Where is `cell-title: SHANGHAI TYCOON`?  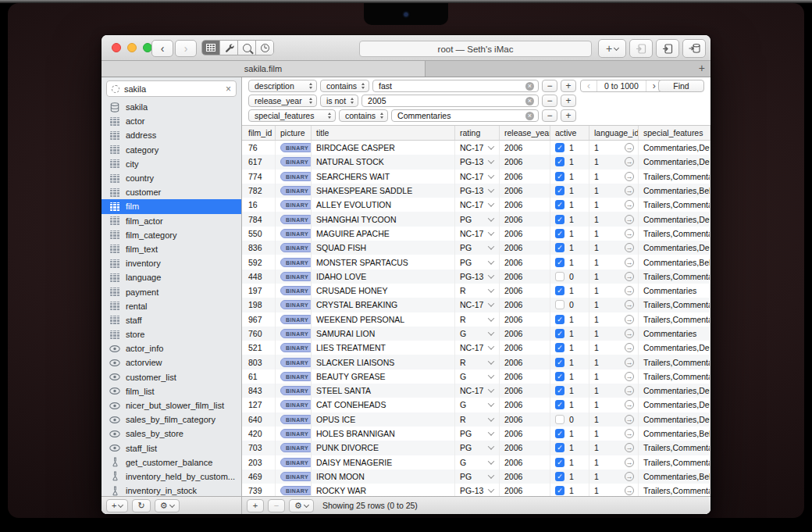 cell-title: SHANGHAI TYCOON is located at coordinates (383, 219).